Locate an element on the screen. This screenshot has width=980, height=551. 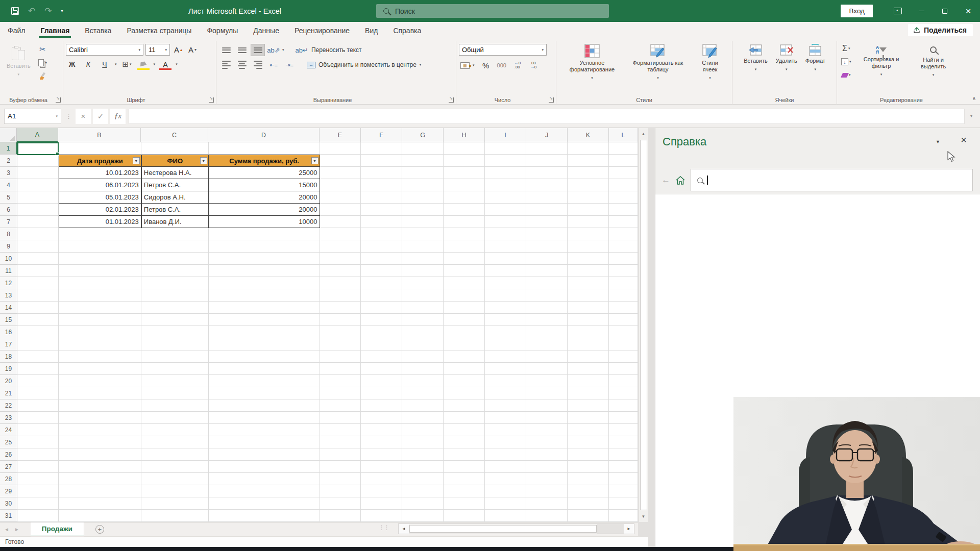
cell-B21 is located at coordinates (100, 393).